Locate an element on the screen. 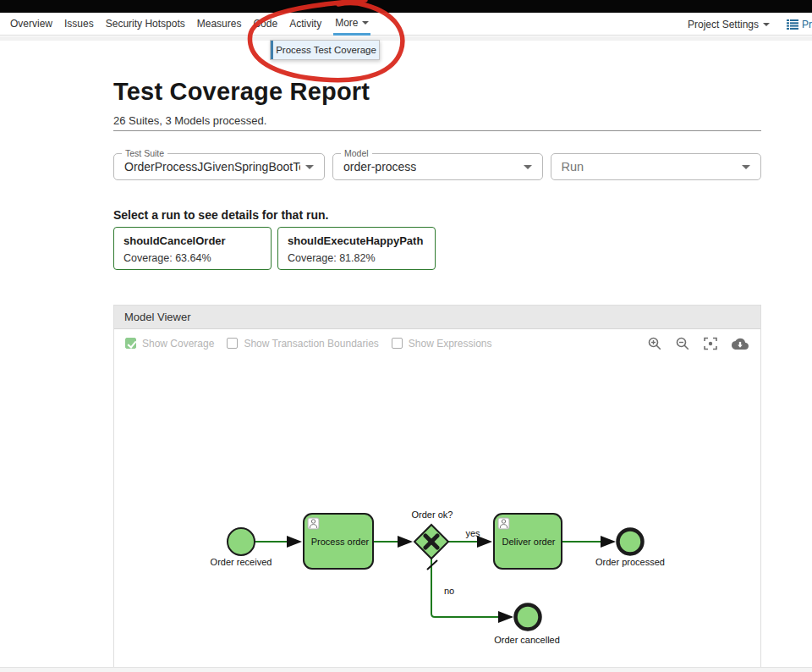 Image resolution: width=812 pixels, height=672 pixels. run-card-shouldCancelOrder: shouldCancelOrder Coverage: 63.64% is located at coordinates (193, 249).